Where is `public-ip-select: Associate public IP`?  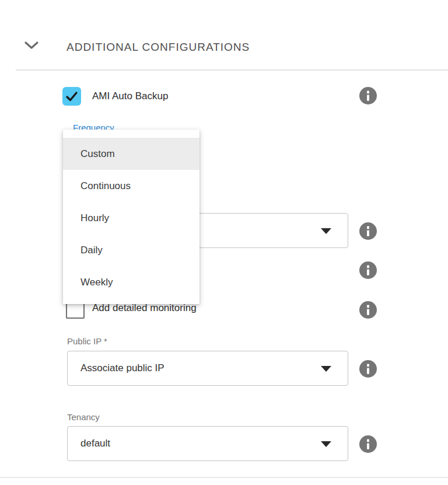 public-ip-select: Associate public IP is located at coordinates (208, 368).